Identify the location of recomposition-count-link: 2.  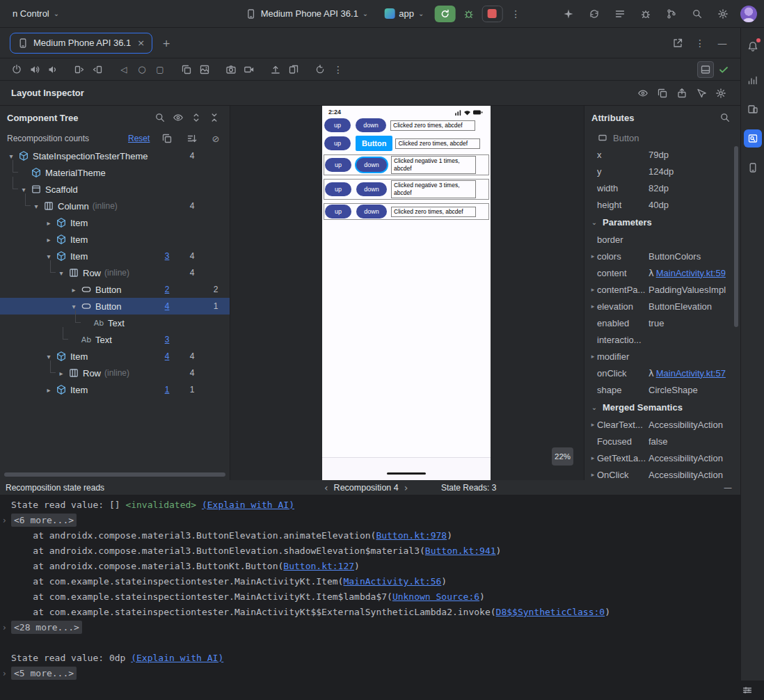
(167, 289).